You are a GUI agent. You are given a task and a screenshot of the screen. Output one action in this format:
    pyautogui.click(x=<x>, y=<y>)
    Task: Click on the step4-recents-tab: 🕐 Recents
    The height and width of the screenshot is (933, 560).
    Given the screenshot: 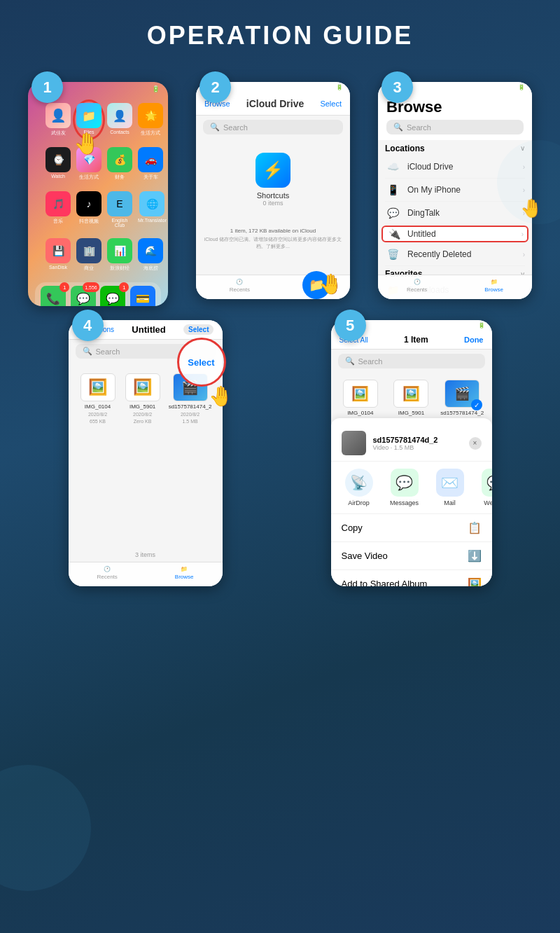 What is the action you would take?
    pyautogui.click(x=106, y=574)
    